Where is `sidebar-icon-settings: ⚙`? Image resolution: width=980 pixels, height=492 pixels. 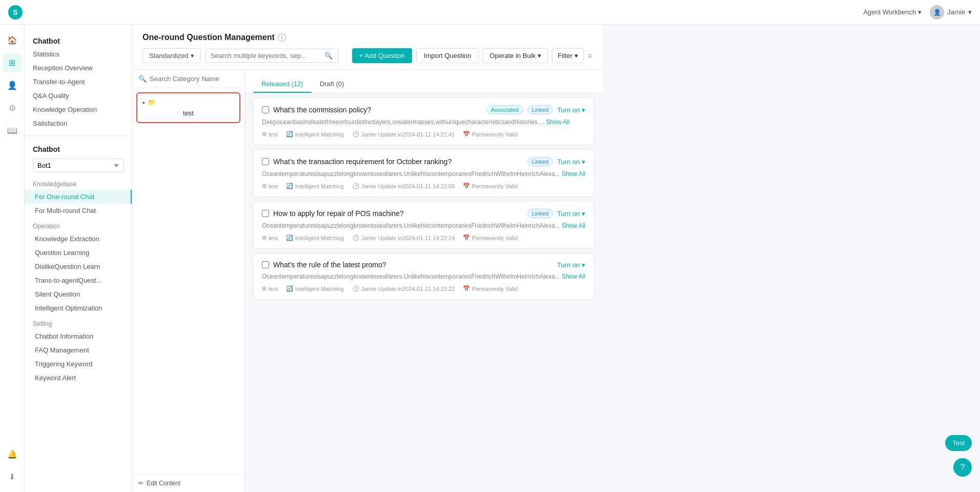 sidebar-icon-settings: ⚙ is located at coordinates (12, 108).